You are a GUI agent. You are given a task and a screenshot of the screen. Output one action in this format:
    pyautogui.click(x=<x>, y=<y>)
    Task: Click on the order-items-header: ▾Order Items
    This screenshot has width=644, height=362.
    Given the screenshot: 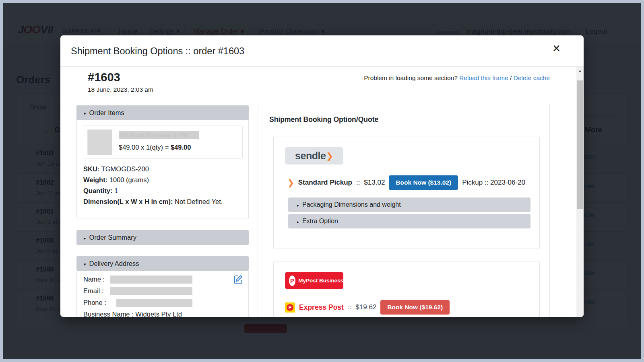 What is the action you would take?
    pyautogui.click(x=163, y=113)
    